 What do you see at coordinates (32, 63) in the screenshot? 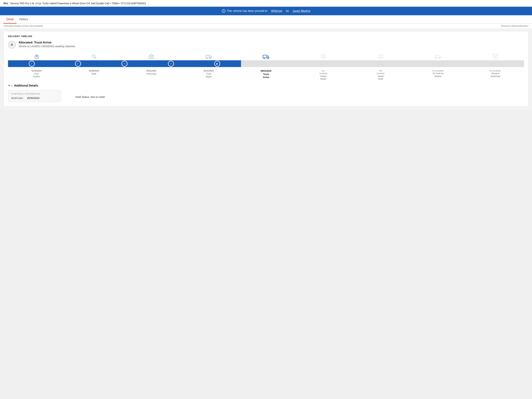
I see `check-circle-1: ✓` at bounding box center [32, 63].